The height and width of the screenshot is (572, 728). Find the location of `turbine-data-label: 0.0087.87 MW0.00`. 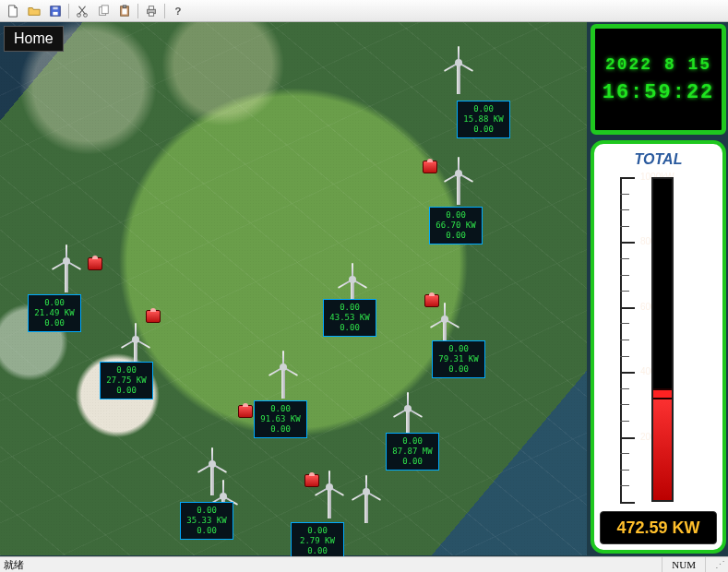

turbine-data-label: 0.0087.87 MW0.00 is located at coordinates (412, 452).